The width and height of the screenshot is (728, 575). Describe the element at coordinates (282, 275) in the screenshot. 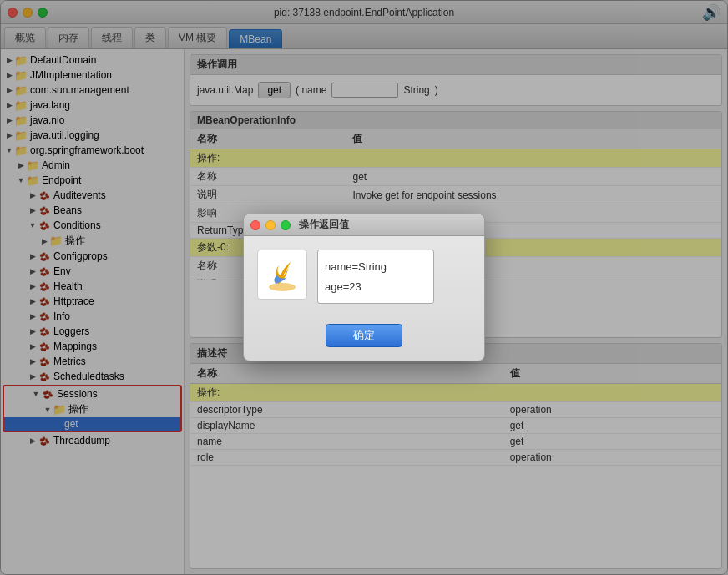

I see `java-logo-svg` at that location.